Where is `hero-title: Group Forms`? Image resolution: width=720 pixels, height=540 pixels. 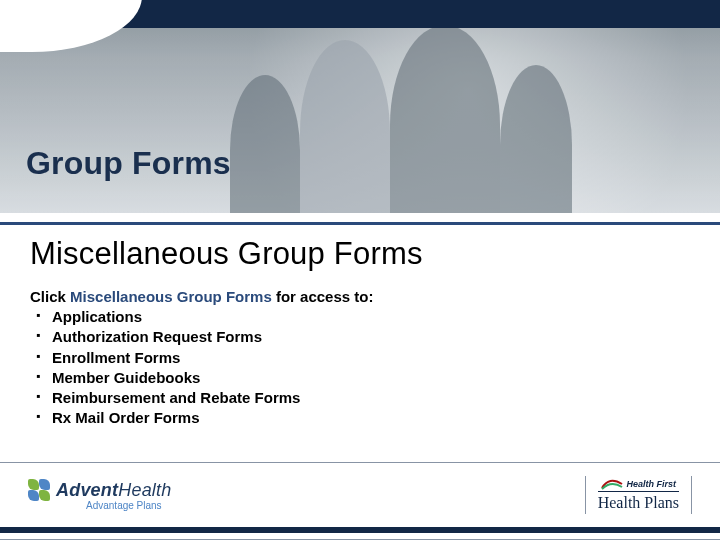 hero-title: Group Forms is located at coordinates (128, 164).